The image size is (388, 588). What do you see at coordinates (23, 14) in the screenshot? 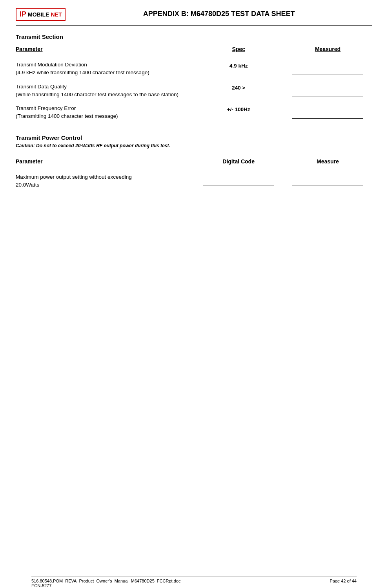
I see `logo-ip: IP` at bounding box center [23, 14].